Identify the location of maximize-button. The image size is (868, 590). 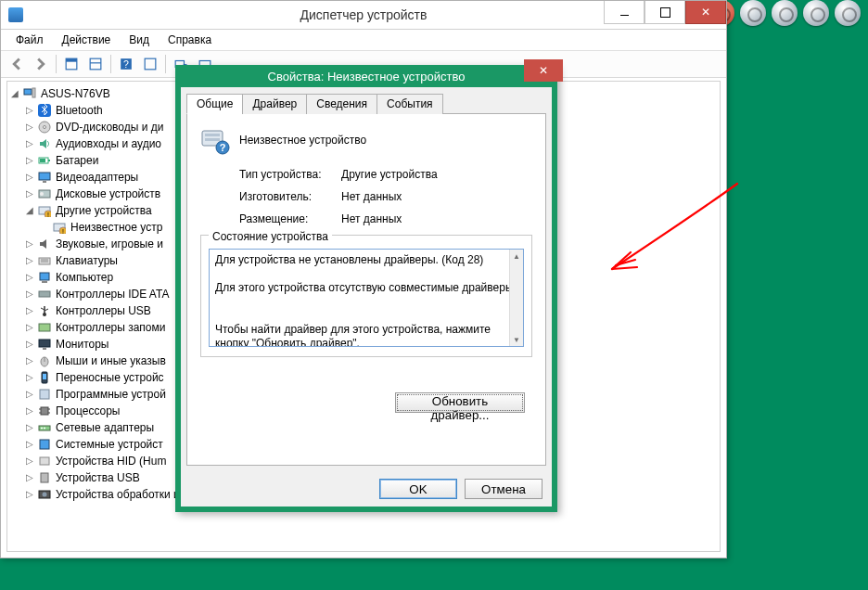
(665, 13).